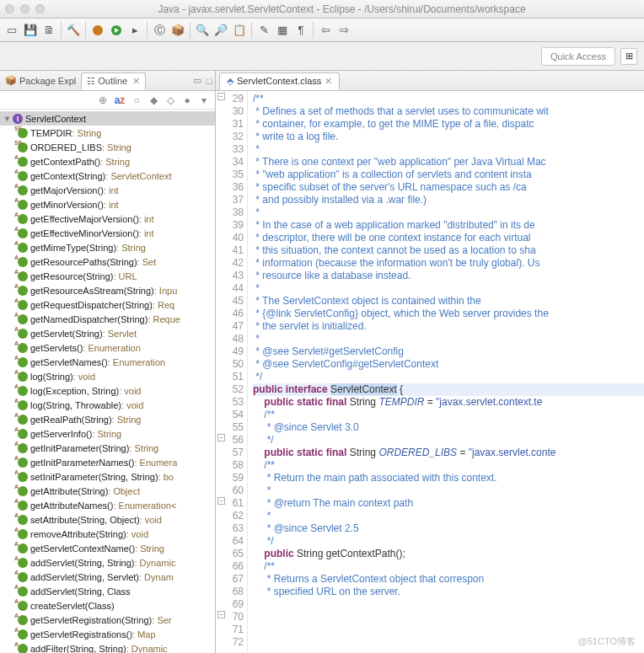  What do you see at coordinates (108, 133) in the screenshot?
I see `outline-item: SFTEMPDIR : String` at bounding box center [108, 133].